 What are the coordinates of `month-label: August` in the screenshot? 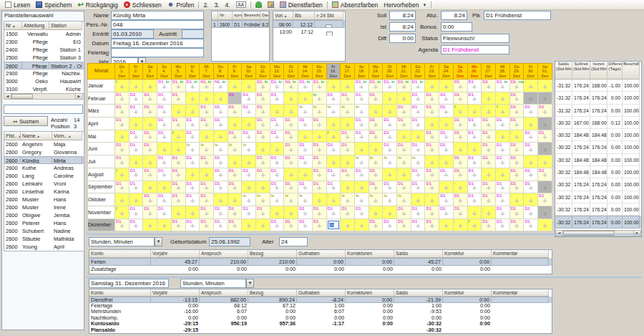 It's located at (102, 174).